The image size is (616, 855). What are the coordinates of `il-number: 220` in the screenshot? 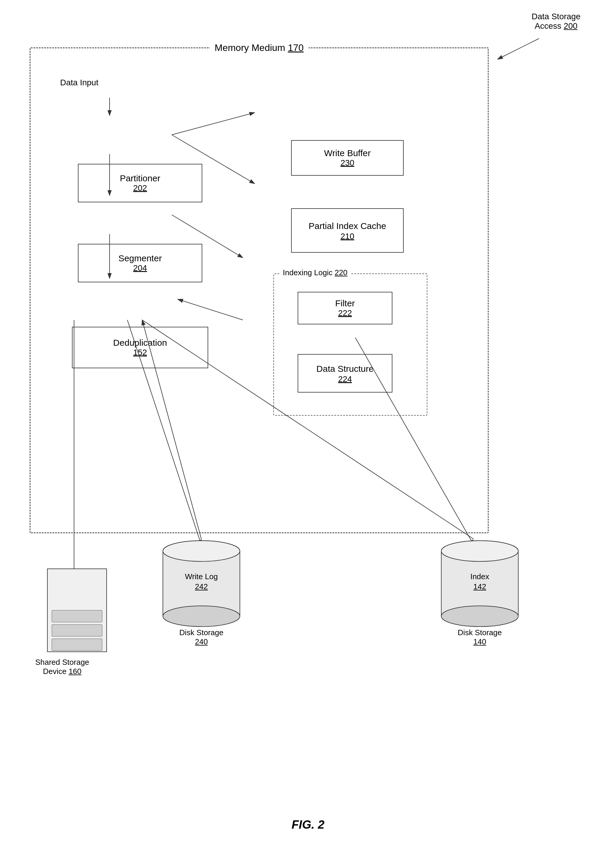 It's located at (341, 273).